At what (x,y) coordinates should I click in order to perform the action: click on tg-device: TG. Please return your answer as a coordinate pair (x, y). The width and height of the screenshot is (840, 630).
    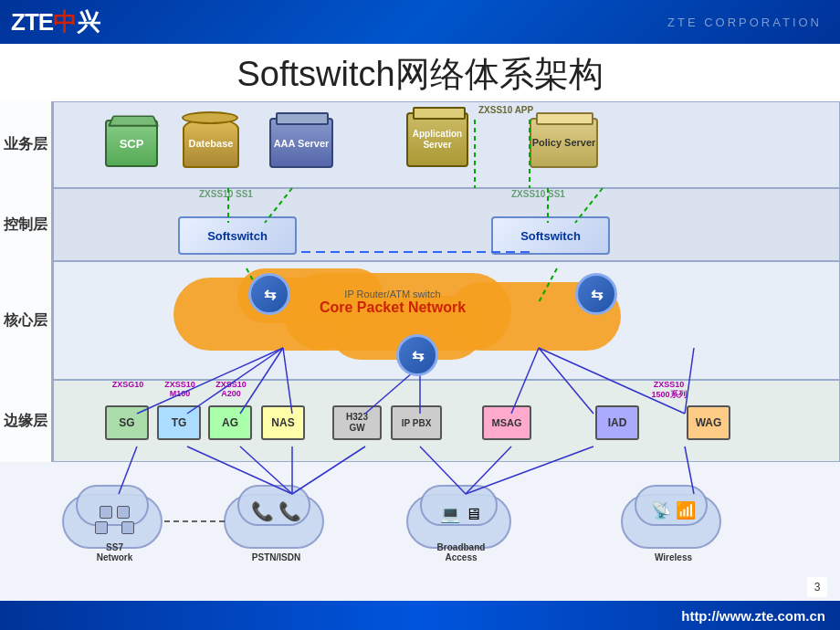
    Looking at the image, I should click on (179, 423).